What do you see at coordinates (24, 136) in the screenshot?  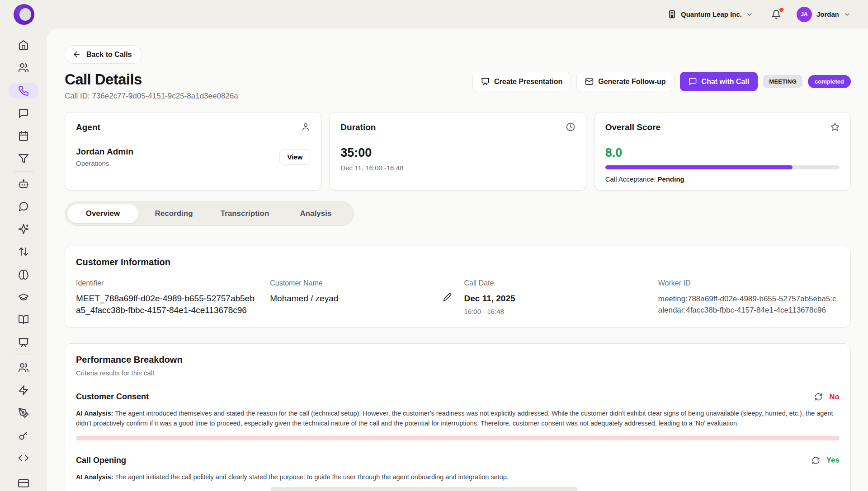 I see `sidebar-item-calendar` at bounding box center [24, 136].